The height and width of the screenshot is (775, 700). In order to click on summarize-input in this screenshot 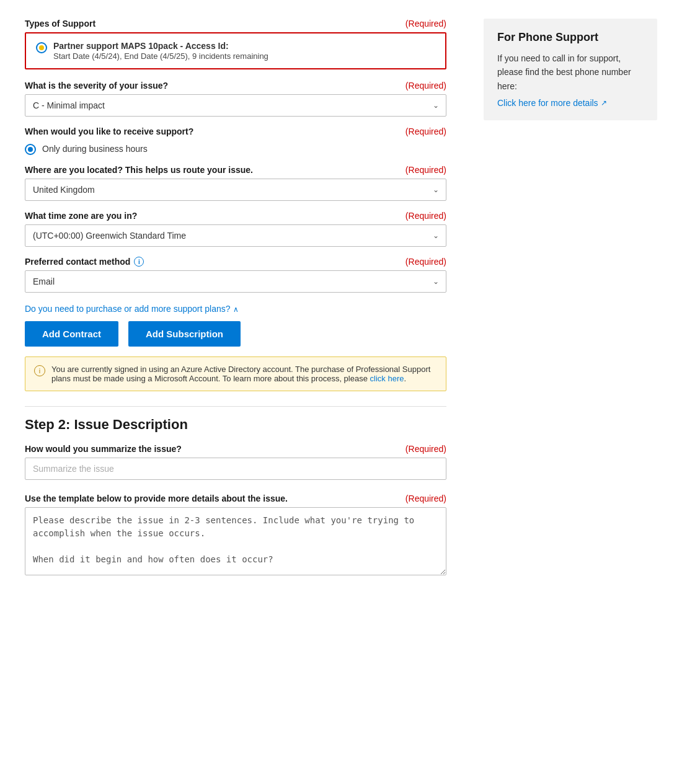, I will do `click(236, 469)`.